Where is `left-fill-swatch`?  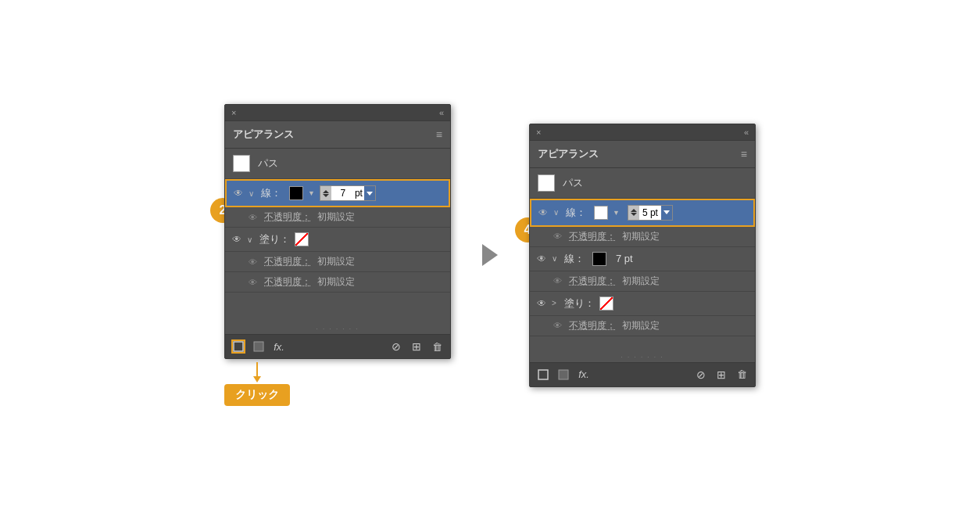
left-fill-swatch is located at coordinates (302, 239).